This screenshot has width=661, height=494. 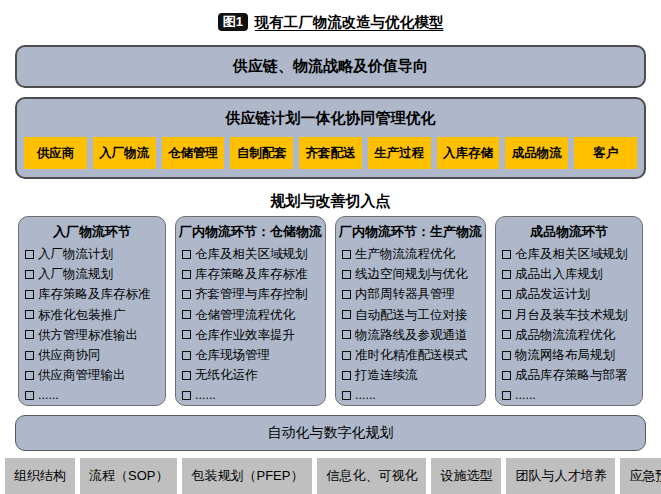 I want to click on column-header: 成品物流环节, so click(x=569, y=232).